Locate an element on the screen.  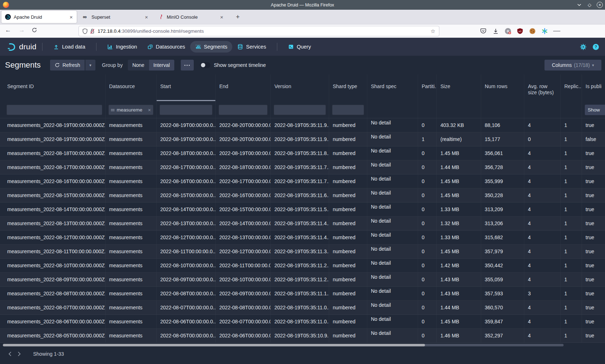
table-cell: 360,570 is located at coordinates (503, 308).